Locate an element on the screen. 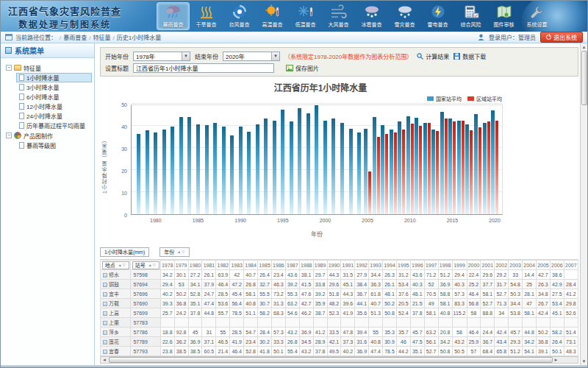  year-header-1998: 1998 is located at coordinates (445, 265).